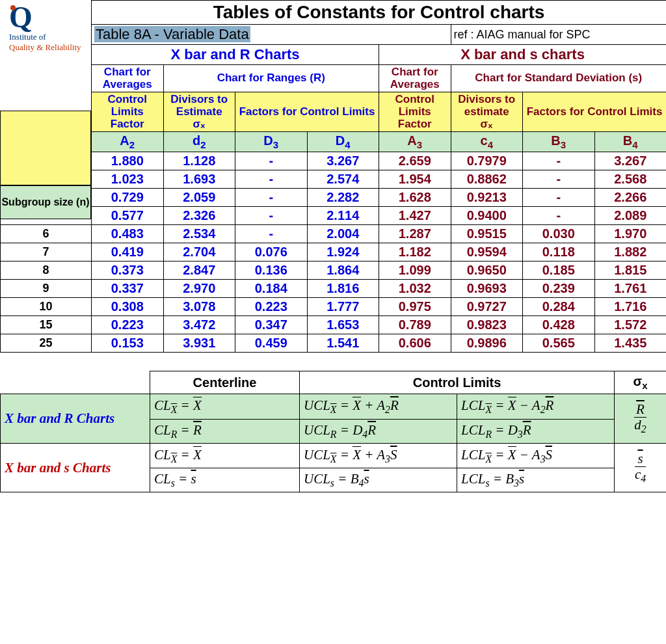  What do you see at coordinates (46, 148) in the screenshot?
I see `yellow-corner` at bounding box center [46, 148].